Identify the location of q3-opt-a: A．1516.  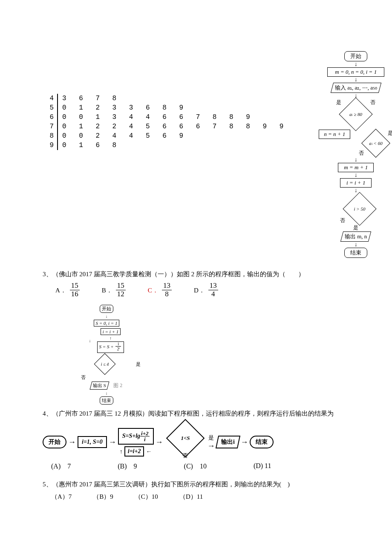
(68, 291).